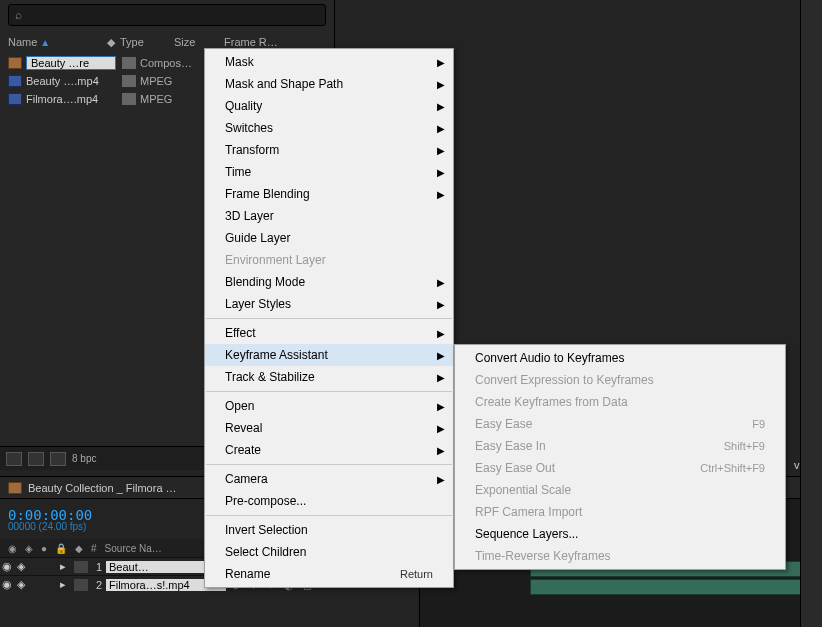 Image resolution: width=822 pixels, height=627 pixels. What do you see at coordinates (55, 42) in the screenshot?
I see `col-name: Name▲` at bounding box center [55, 42].